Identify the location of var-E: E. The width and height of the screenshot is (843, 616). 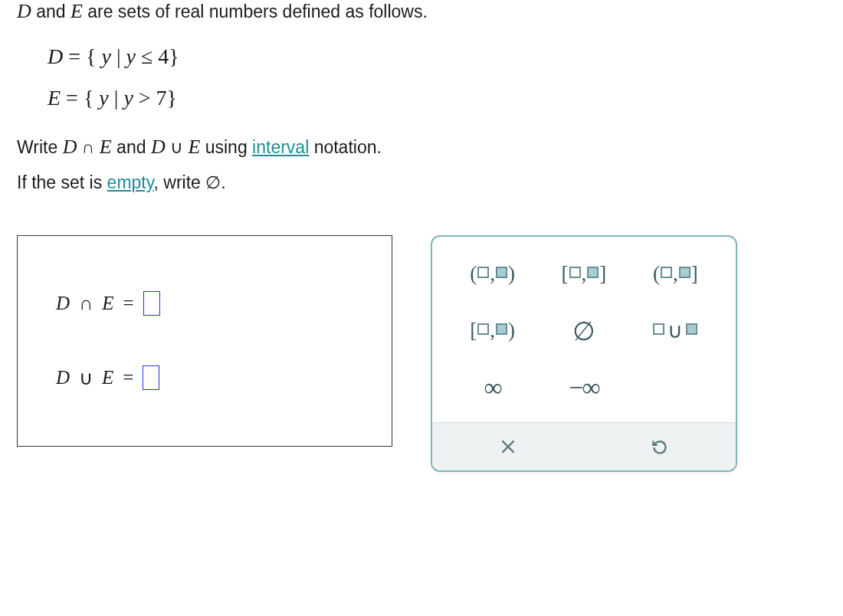
(77, 11).